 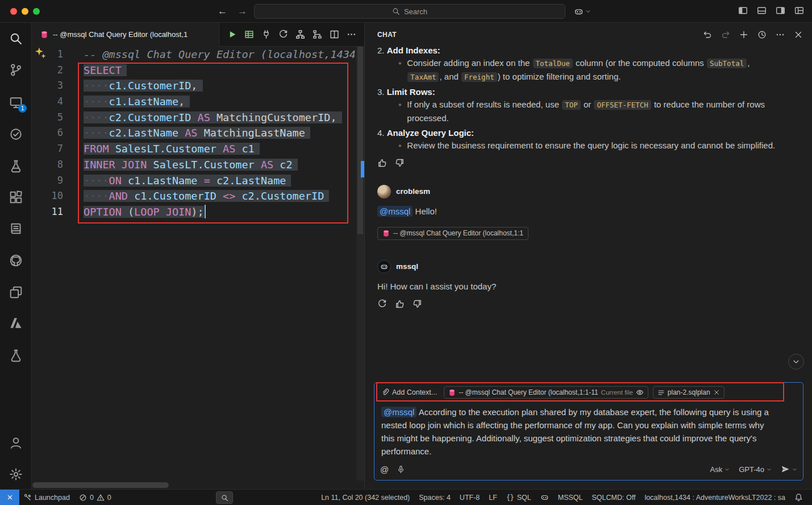 What do you see at coordinates (16, 443) in the screenshot?
I see `accounts-icon` at bounding box center [16, 443].